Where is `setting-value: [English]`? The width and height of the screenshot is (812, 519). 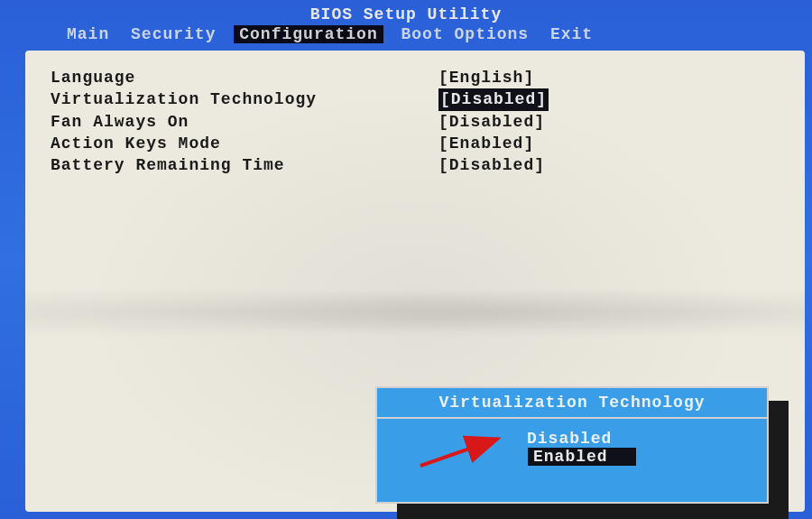
setting-value: [English] is located at coordinates (486, 78).